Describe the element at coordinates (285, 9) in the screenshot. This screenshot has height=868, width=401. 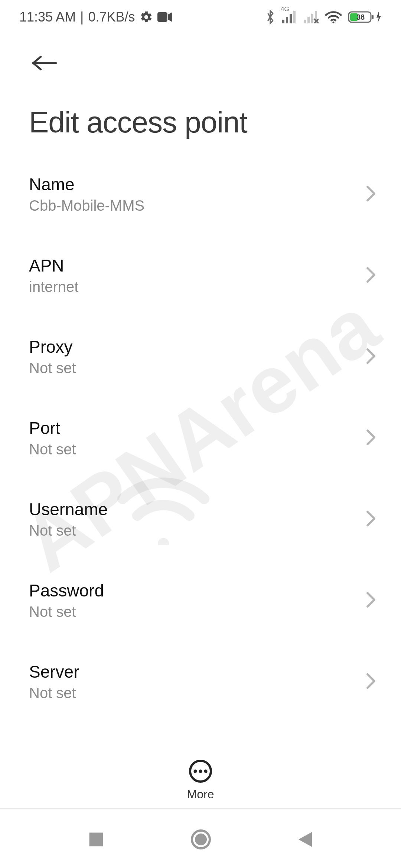
I see `network-badge: 4G` at that location.